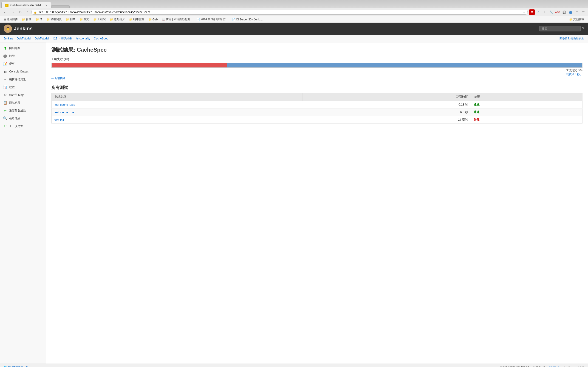 The width and height of the screenshot is (588, 367). What do you see at coordinates (5, 48) in the screenshot?
I see `back-to-project-icon: ⬆` at bounding box center [5, 48].